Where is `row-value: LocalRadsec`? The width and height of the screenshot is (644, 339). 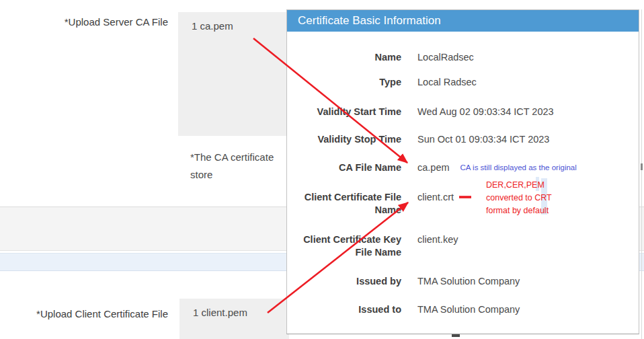 row-value: LocalRadsec is located at coordinates (446, 58).